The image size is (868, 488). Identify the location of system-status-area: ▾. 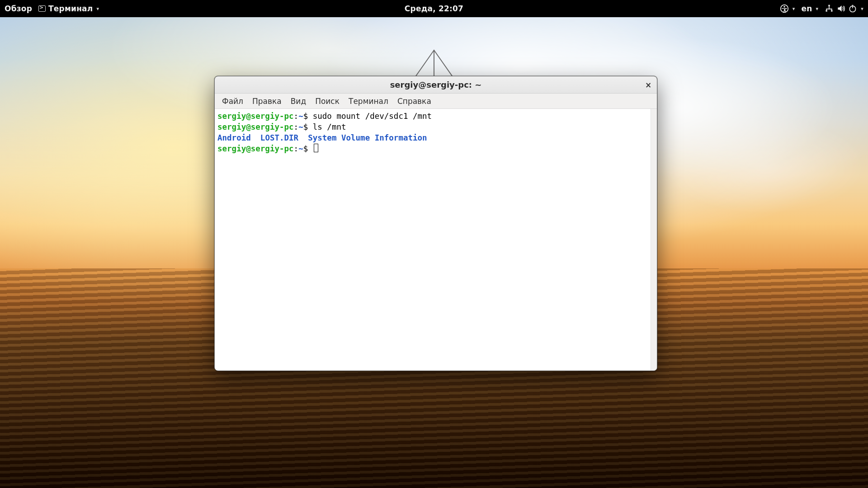
(844, 9).